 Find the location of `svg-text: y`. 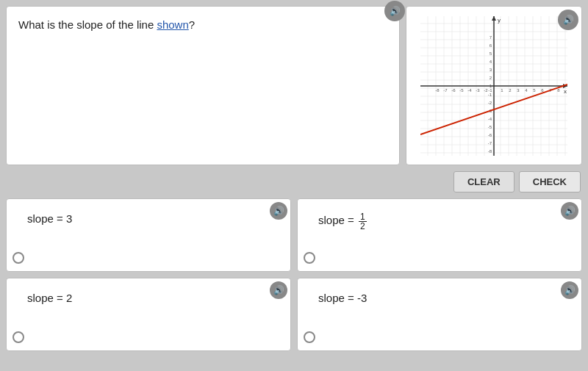

svg-text: y is located at coordinates (499, 21).